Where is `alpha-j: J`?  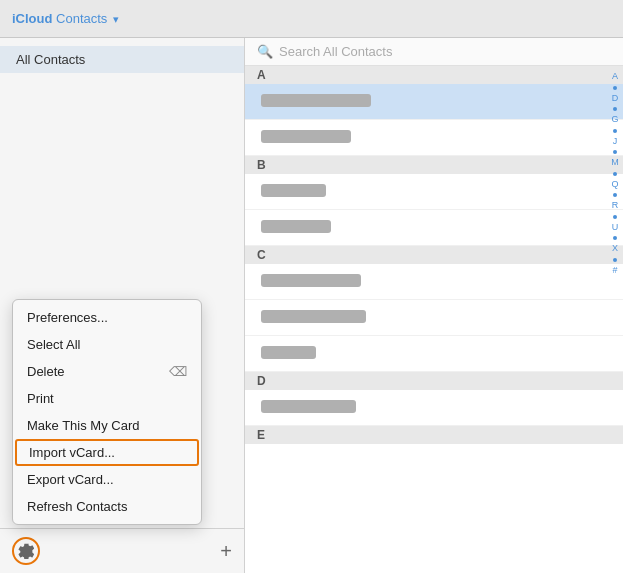 alpha-j: J is located at coordinates (615, 142).